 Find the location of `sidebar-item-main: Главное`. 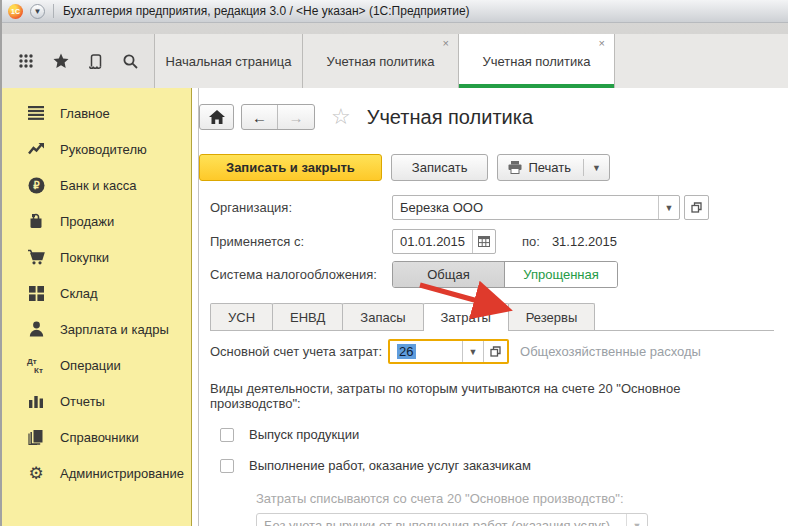

sidebar-item-main: Главное is located at coordinates (96, 113).